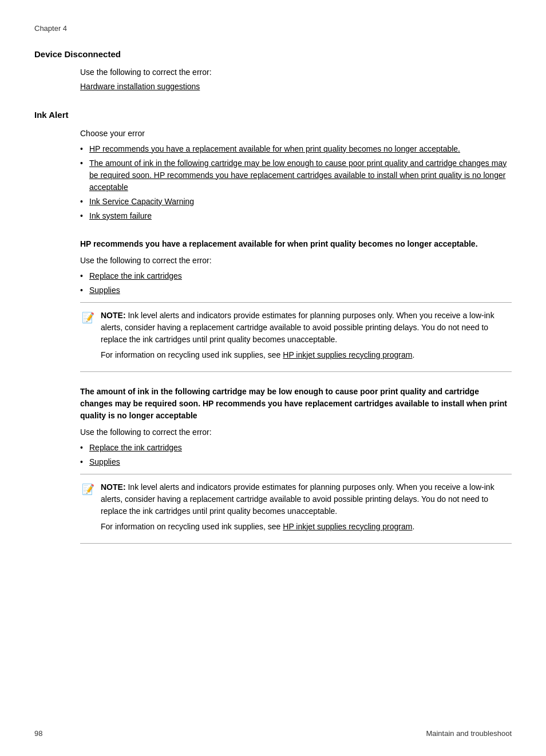 Image resolution: width=546 pixels, height=756 pixels. What do you see at coordinates (296, 244) in the screenshot?
I see `subsection-1-heading: HP recommends you have a replacement ava…` at bounding box center [296, 244].